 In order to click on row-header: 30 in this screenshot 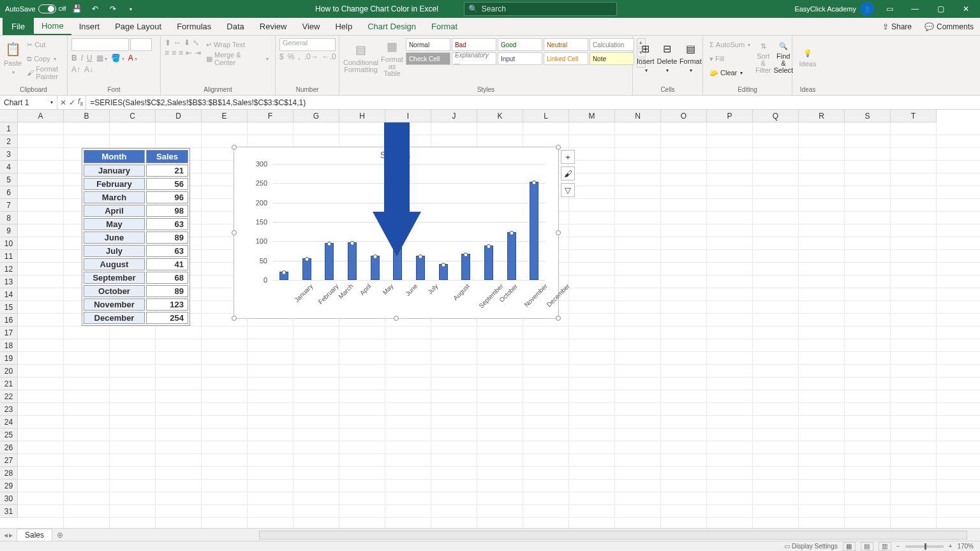, I will do `click(9, 499)`.